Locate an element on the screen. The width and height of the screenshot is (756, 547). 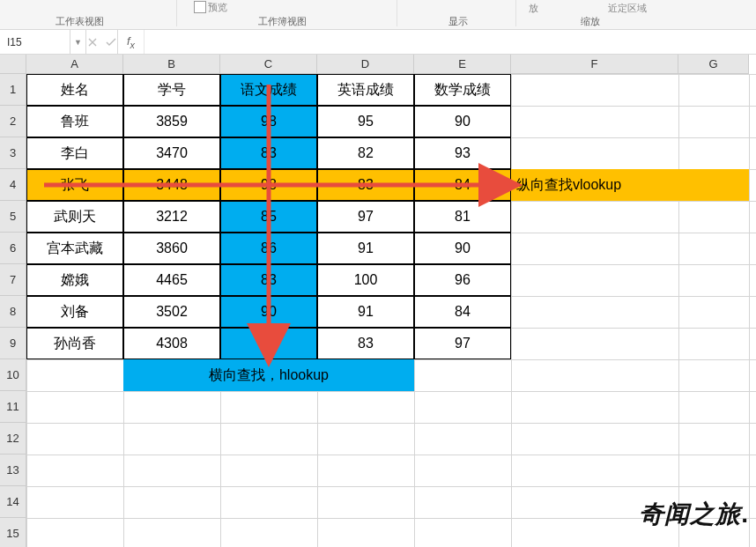
ribbon-group-label: 工作表视图 is located at coordinates (79, 21).